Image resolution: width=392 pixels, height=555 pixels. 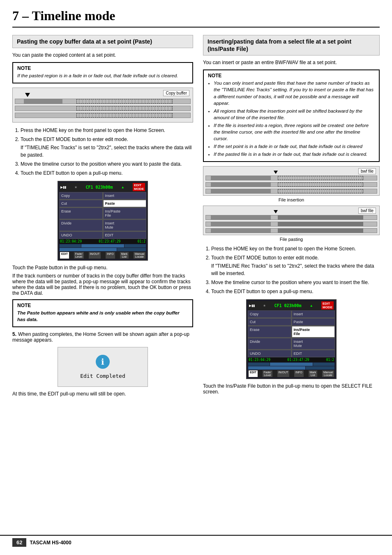 I want to click on footer-r-info: INFO, so click(x=299, y=374).